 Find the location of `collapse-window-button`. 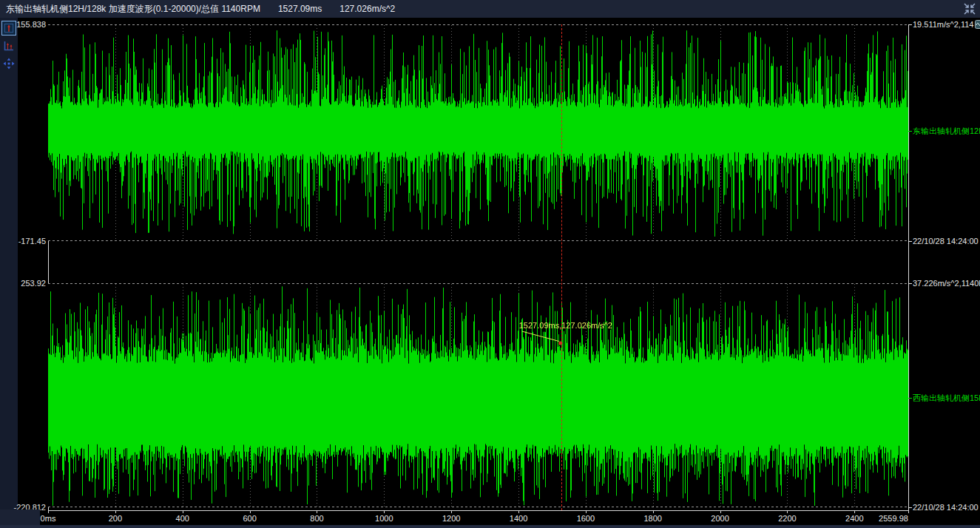

collapse-window-button is located at coordinates (970, 9).